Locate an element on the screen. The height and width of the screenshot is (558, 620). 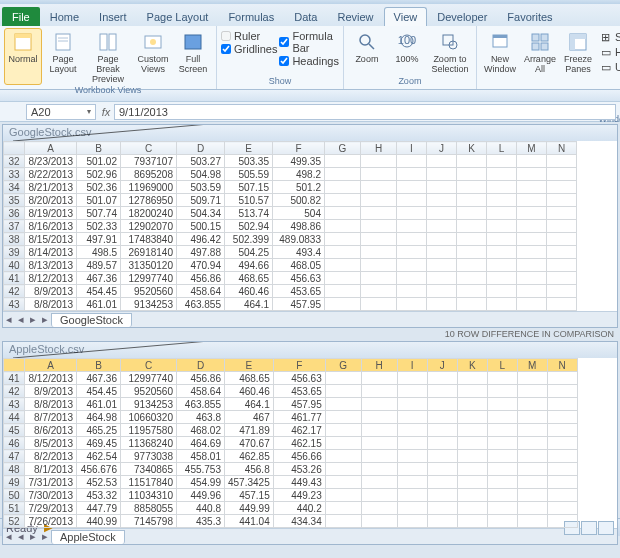
cell: 456.86 is located at coordinates (201, 378).